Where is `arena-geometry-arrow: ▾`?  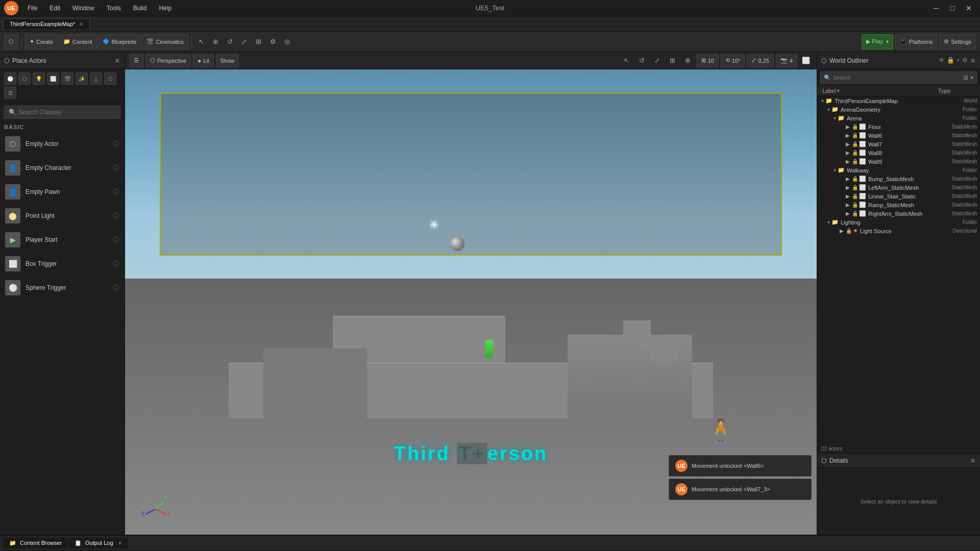
arena-geometry-arrow: ▾ is located at coordinates (828, 109).